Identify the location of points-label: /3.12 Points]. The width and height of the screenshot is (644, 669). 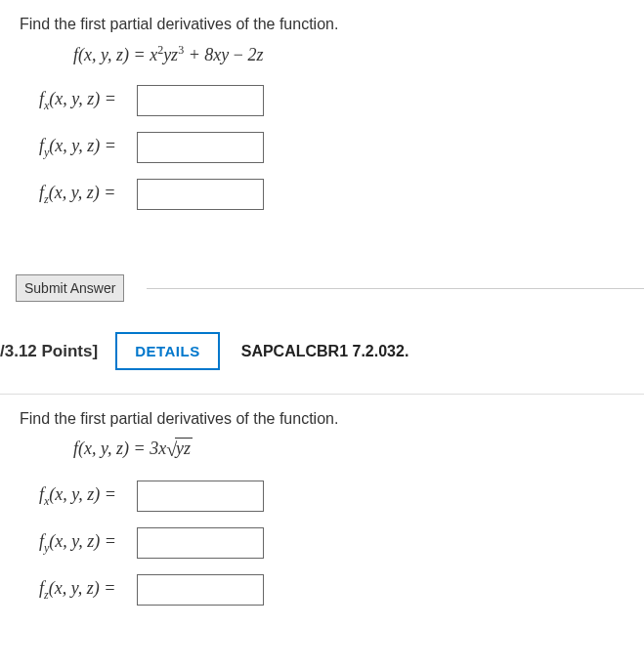
(49, 352).